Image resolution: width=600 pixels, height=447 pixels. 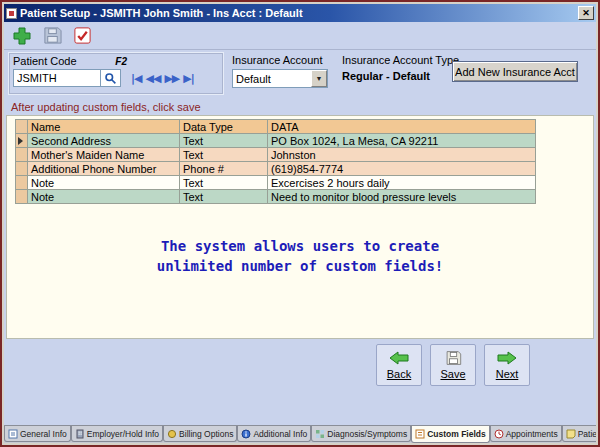 I want to click on row-marker-icon, so click(x=20, y=141).